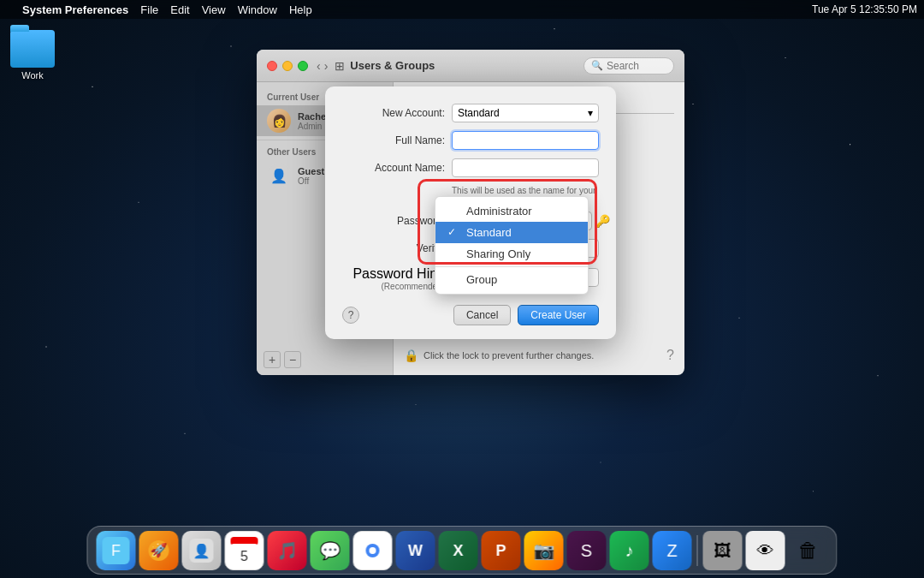  I want to click on account-name-label: Account Name:, so click(394, 168).